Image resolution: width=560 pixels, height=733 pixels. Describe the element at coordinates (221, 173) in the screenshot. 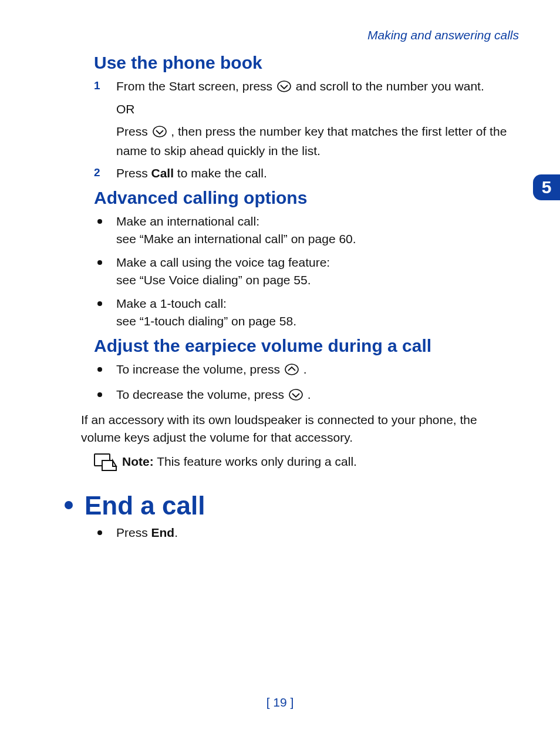

I see `text: to make the call.` at that location.